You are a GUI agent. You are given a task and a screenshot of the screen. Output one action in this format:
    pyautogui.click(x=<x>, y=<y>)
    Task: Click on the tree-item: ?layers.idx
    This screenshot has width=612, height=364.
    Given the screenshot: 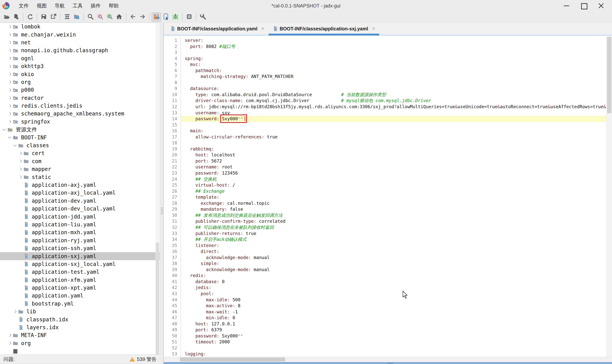 What is the action you would take?
    pyautogui.click(x=80, y=327)
    